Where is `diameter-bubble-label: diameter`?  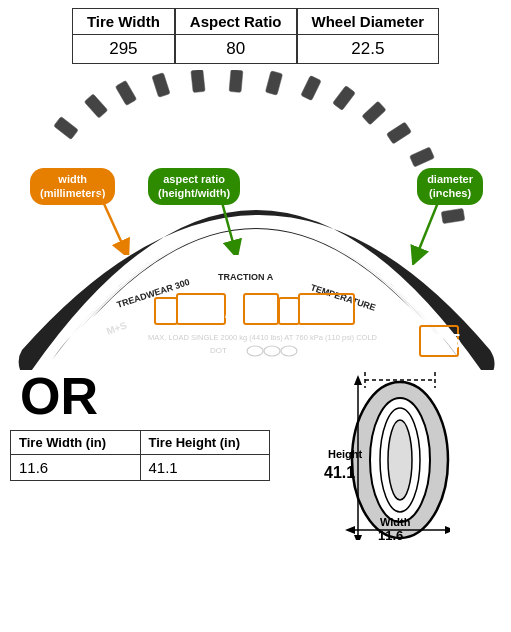
diameter-bubble-label: diameter is located at coordinates (450, 179).